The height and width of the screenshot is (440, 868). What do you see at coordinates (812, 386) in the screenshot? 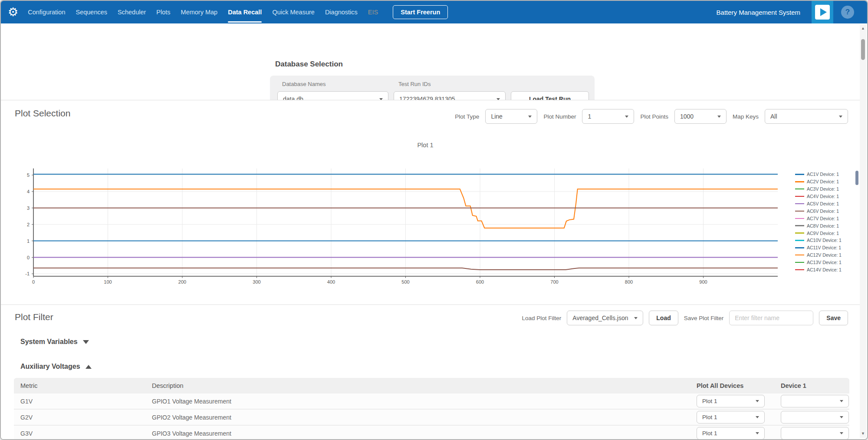
I see `device-1-column-header: Device 1` at bounding box center [812, 386].